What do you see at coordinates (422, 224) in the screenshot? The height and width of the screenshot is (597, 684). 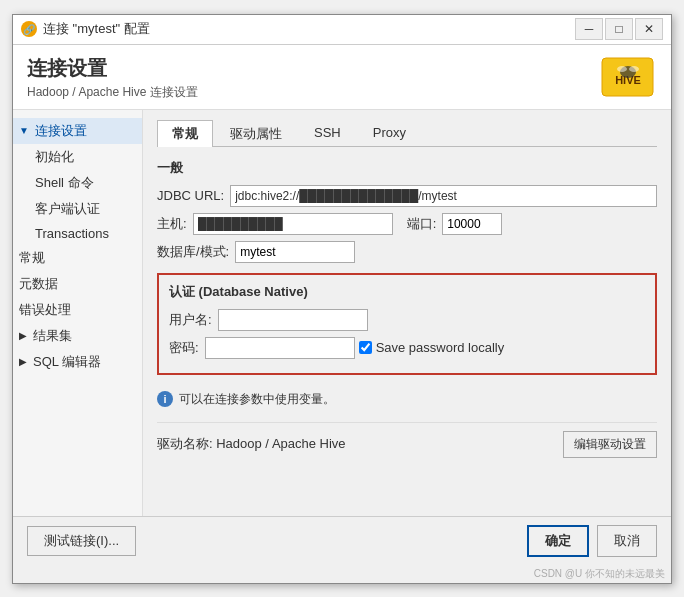 I see `port-label: 端口:` at bounding box center [422, 224].